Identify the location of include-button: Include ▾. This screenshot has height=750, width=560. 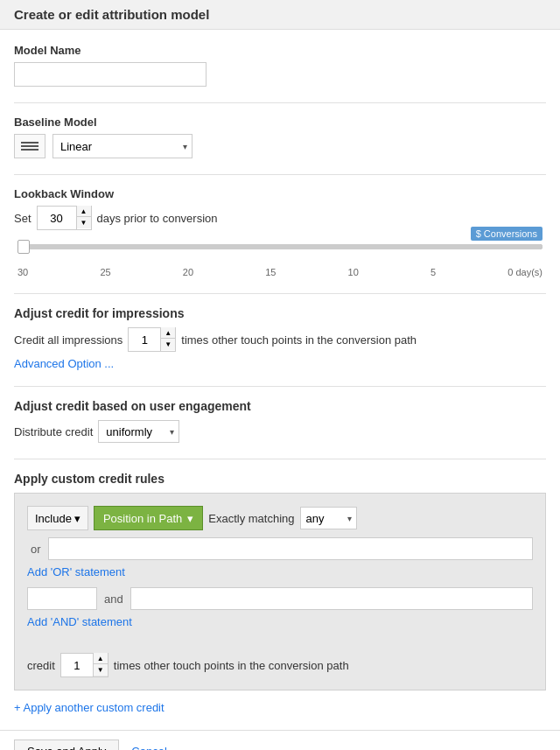
(58, 518).